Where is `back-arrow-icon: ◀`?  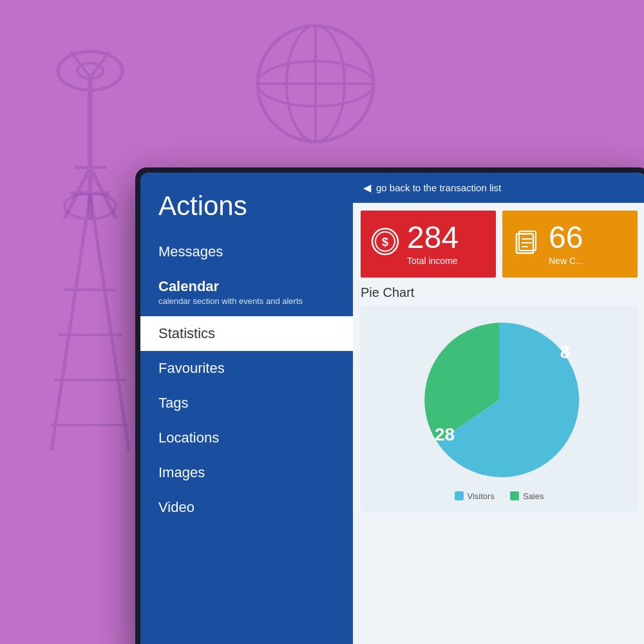
back-arrow-icon: ◀ is located at coordinates (367, 188).